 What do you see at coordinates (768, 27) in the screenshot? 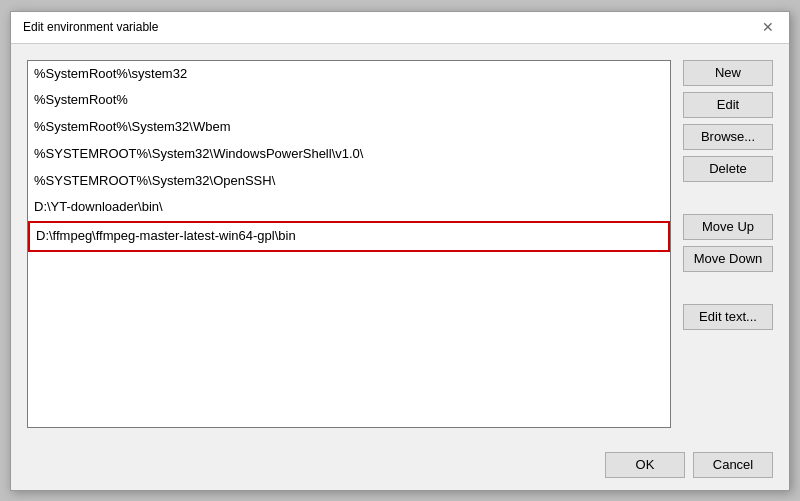
I see `close-button: ✕` at bounding box center [768, 27].